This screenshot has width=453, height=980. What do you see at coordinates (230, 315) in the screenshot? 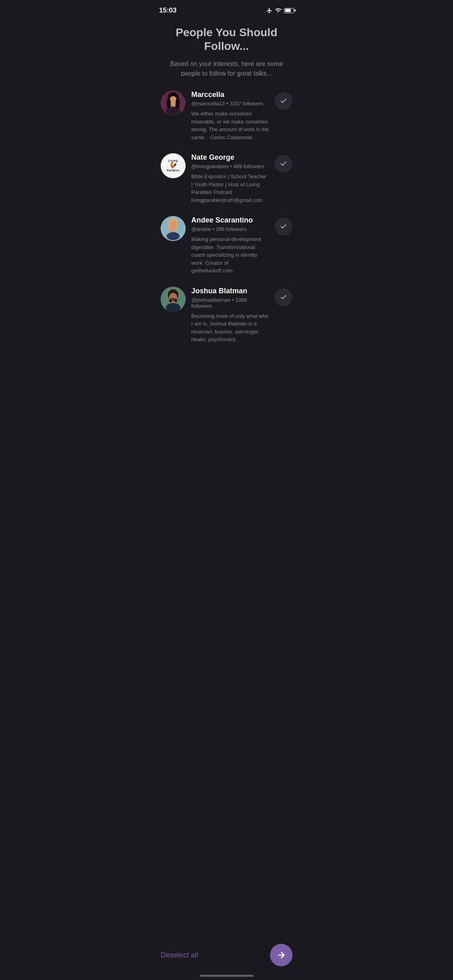
I see `person-info-joshua: Joshua Blatman @joshuablatman • 1088 fol…` at bounding box center [230, 315].